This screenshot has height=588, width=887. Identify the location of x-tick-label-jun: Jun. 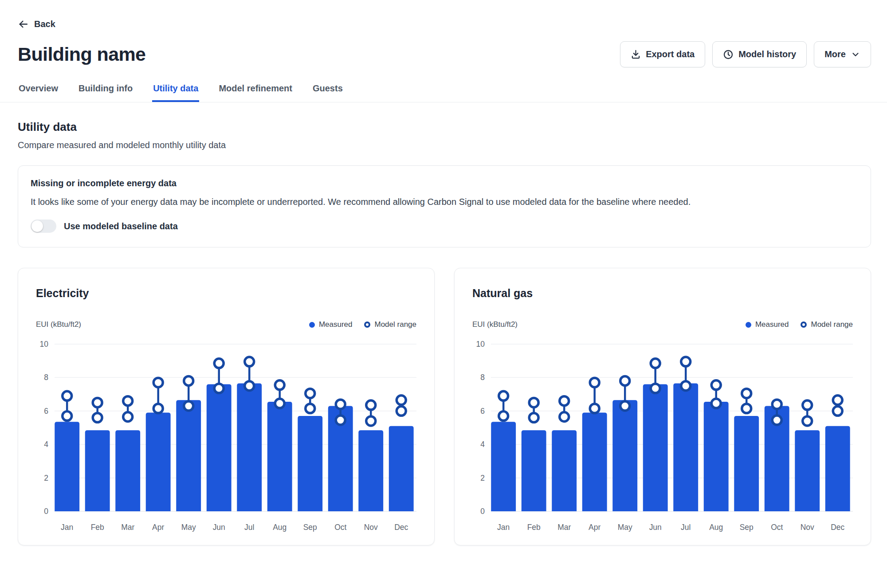
(219, 527).